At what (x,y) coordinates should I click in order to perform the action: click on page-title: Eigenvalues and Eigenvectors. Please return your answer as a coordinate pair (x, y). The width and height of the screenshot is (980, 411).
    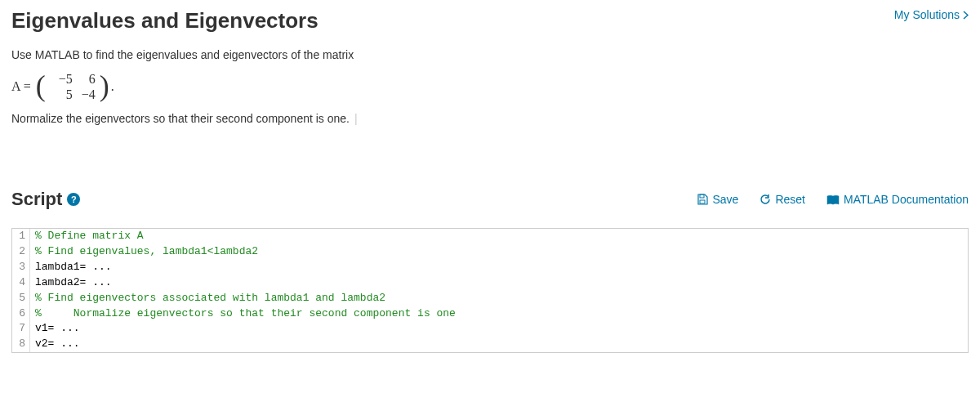
    Looking at the image, I should click on (165, 21).